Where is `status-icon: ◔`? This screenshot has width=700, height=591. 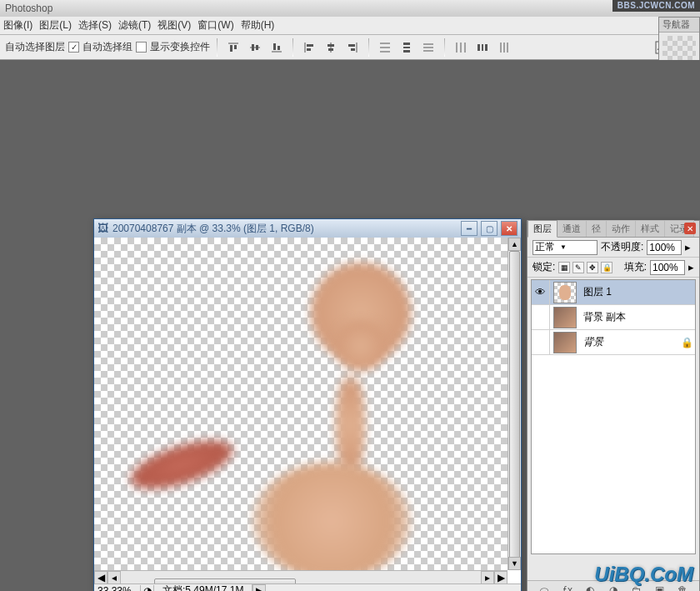 status-icon: ◔ is located at coordinates (148, 588).